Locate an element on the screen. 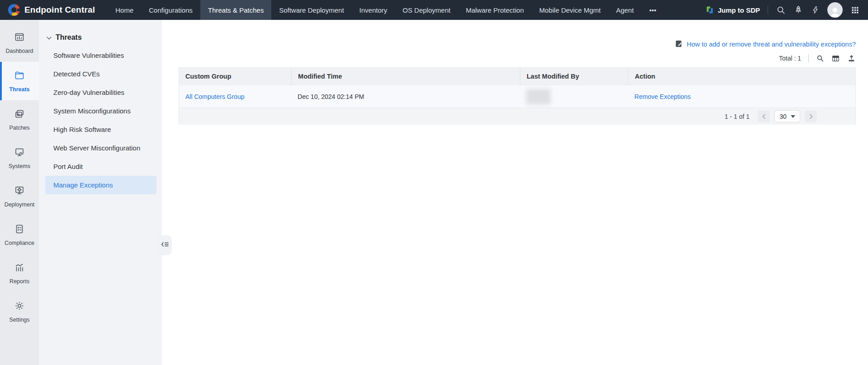 This screenshot has width=868, height=365. table-search-icon is located at coordinates (820, 58).